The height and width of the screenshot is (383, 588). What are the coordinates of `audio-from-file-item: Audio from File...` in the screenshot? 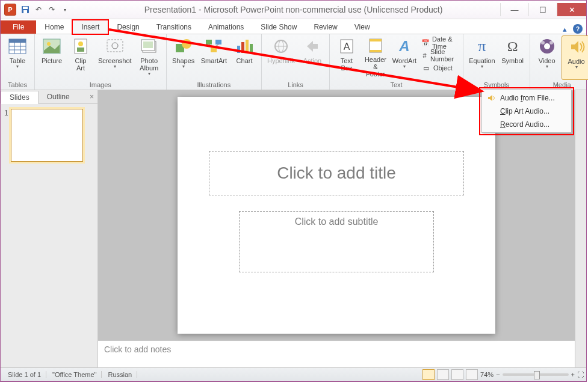 It's located at (527, 98).